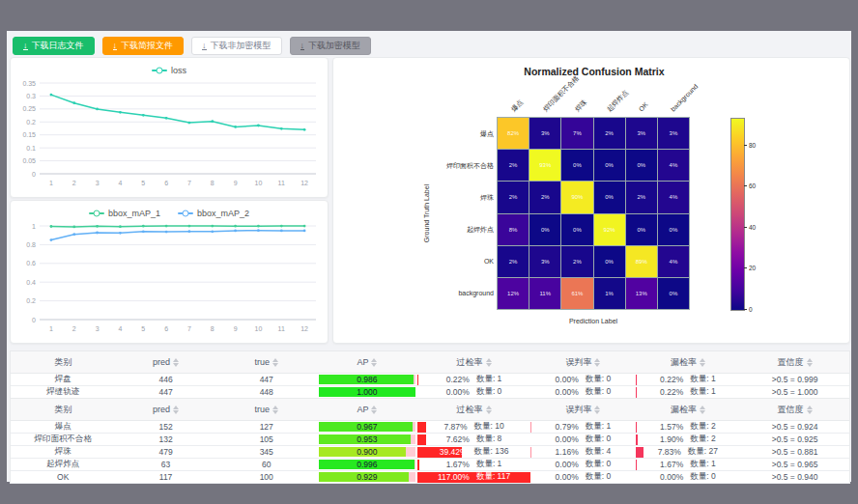 The height and width of the screenshot is (504, 858). I want to click on table-header-0: 类别, so click(64, 409).